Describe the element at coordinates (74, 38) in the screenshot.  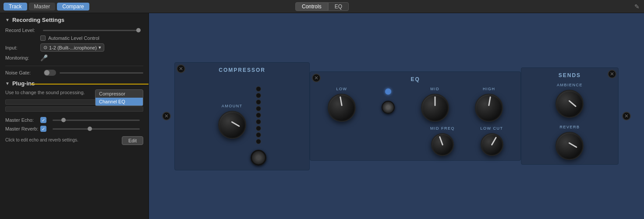
I see `auto-level-label: Automatic Level Control` at that location.